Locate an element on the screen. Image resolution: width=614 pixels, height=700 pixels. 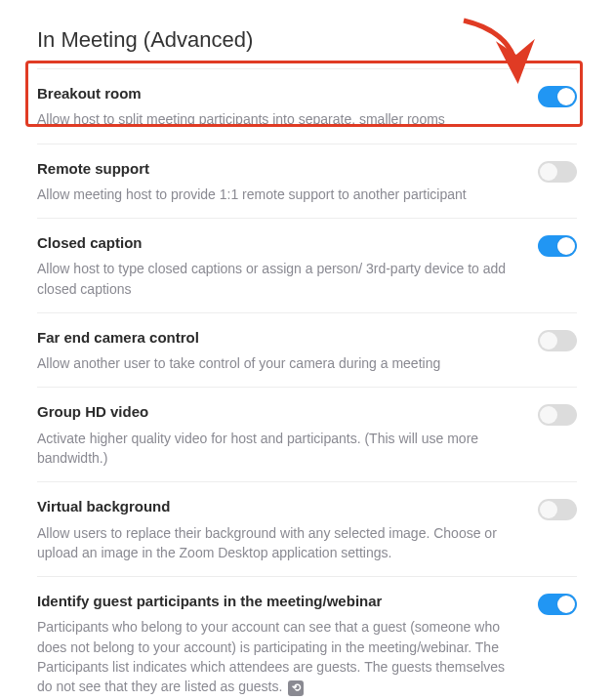
setting-breakout-room: Breakout roomAllow host to split meeting… is located at coordinates (307, 105).